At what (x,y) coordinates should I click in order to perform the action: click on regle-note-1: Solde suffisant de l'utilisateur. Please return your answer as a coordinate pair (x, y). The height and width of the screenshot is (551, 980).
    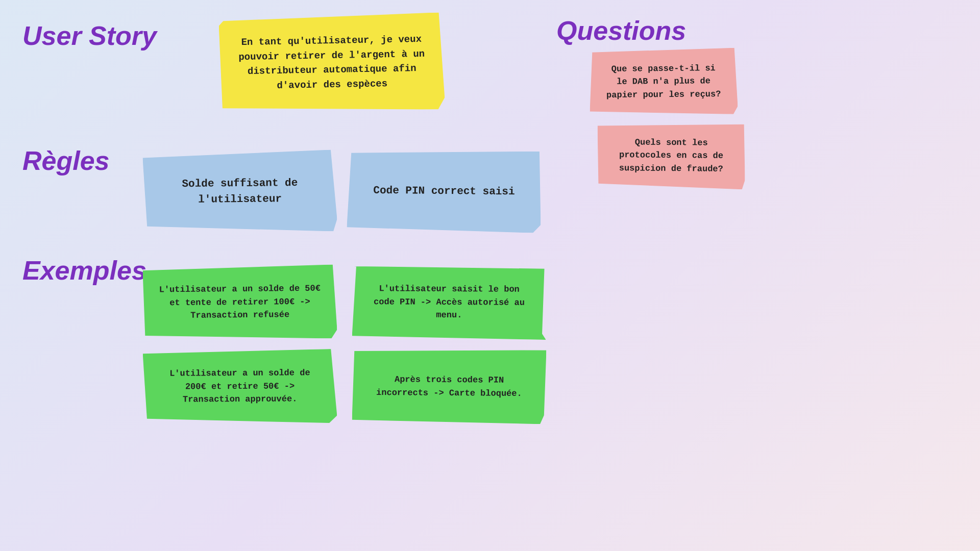
    Looking at the image, I should click on (240, 191).